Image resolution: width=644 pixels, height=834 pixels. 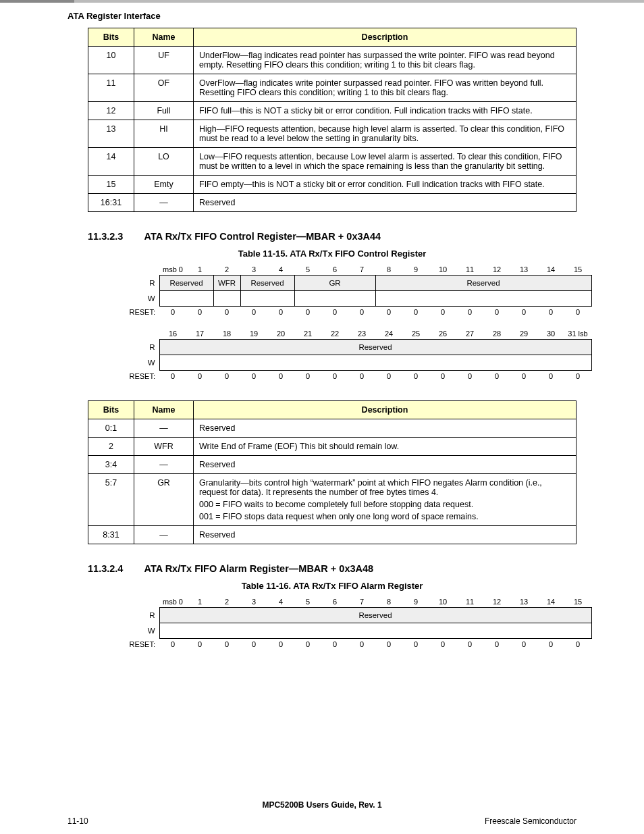 I want to click on page-number: 11-10, so click(x=78, y=821).